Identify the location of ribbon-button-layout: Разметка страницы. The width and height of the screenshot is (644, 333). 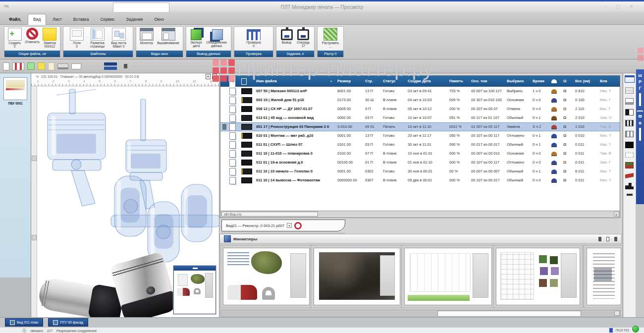
(97, 38).